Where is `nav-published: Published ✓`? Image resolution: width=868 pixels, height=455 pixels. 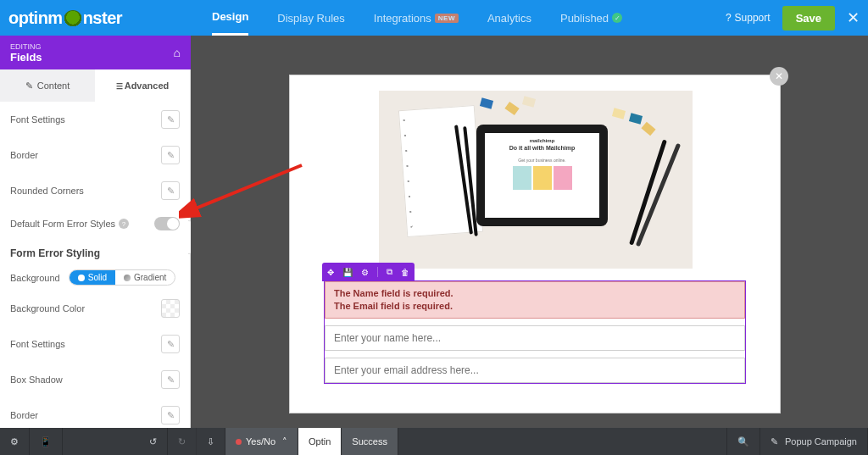
nav-published: Published ✓ is located at coordinates (592, 18).